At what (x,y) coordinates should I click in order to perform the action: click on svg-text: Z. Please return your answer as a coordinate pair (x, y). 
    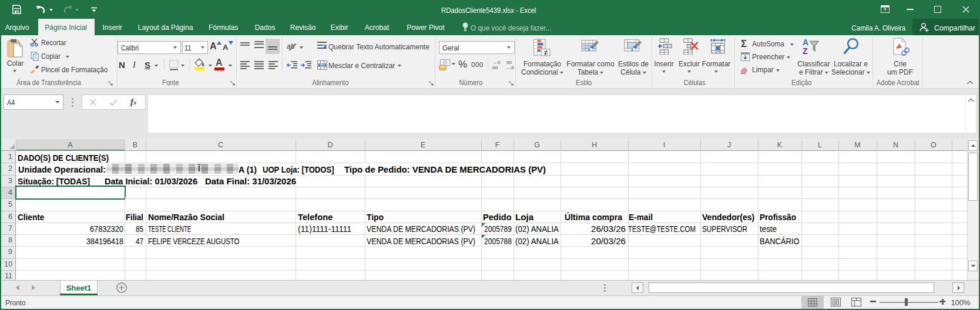
    Looking at the image, I should click on (805, 51).